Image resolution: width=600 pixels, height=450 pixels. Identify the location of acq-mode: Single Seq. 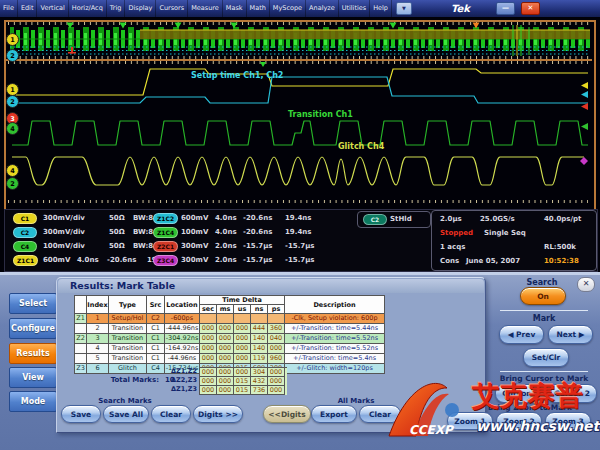
(505, 233).